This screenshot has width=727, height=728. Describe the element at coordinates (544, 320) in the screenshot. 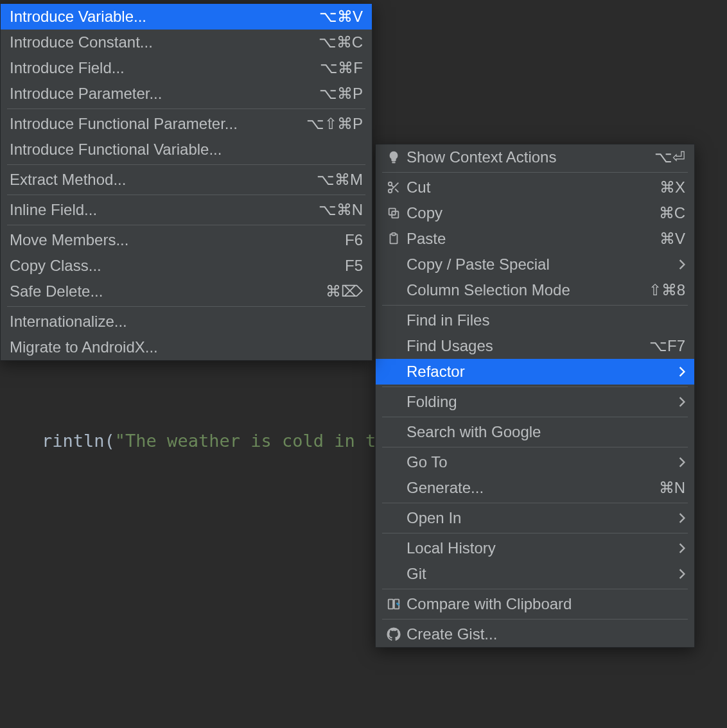

I see `menu-item-label: Find in Files` at that location.